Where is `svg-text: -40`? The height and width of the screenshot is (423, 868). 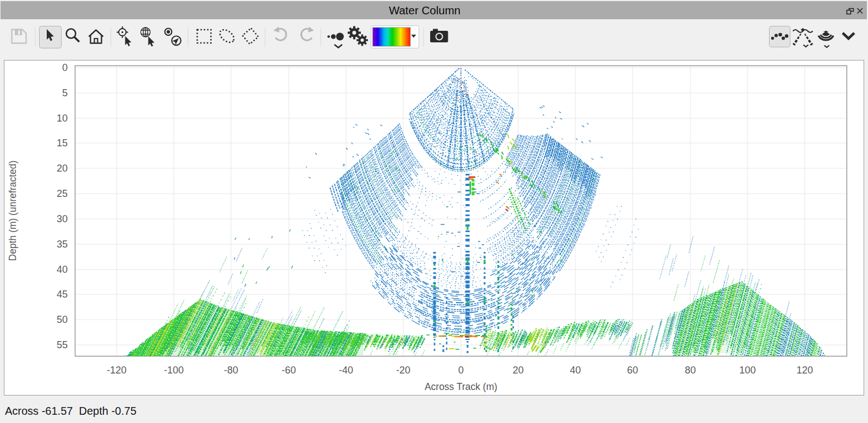
svg-text: -40 is located at coordinates (346, 370).